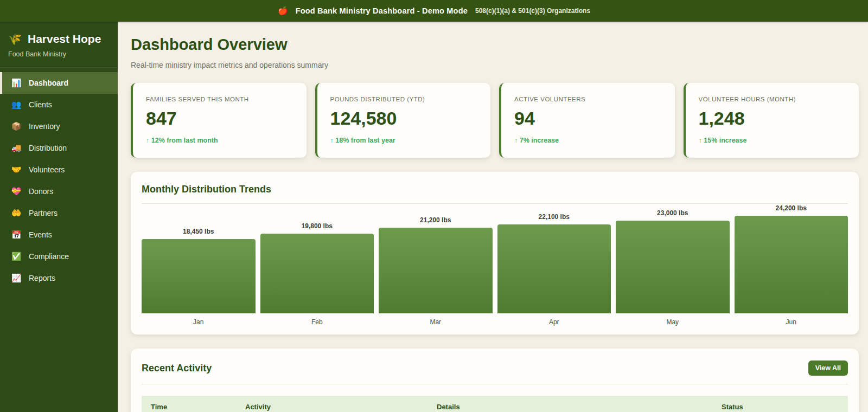 This screenshot has height=412, width=868. Describe the element at coordinates (42, 278) in the screenshot. I see `sidebar-item-label: Reports` at that location.